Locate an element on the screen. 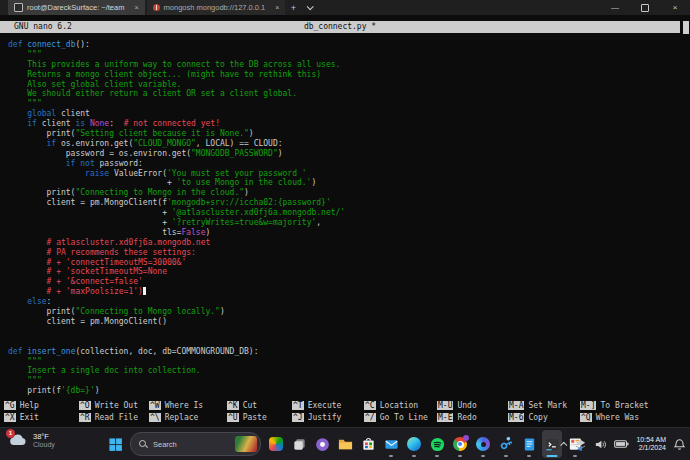  code-line: Also set global client variable. is located at coordinates (343, 85).